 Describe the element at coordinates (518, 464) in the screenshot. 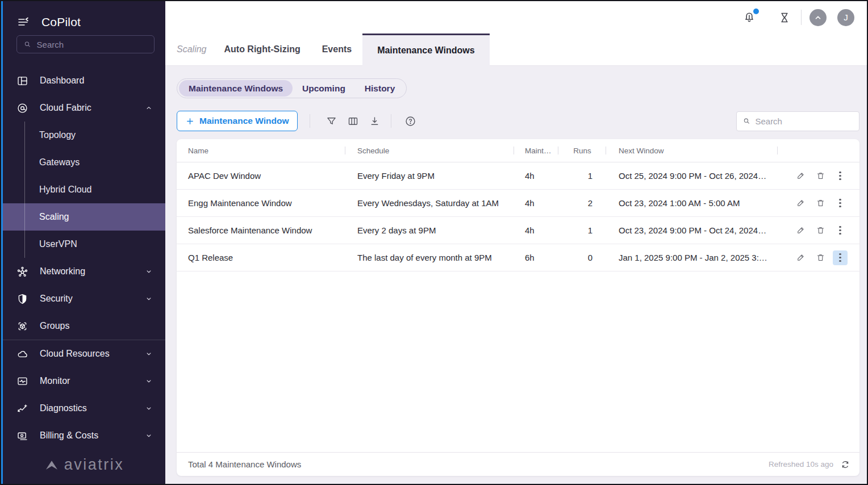

I see `table-footer: Total 4 Maintenance Windows Refreshed 10…` at that location.